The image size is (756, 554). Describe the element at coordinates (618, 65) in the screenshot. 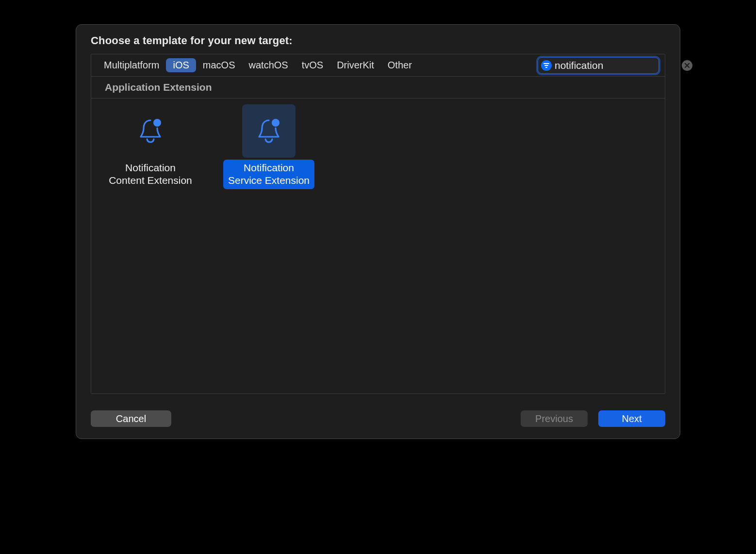

I see `template-filter-input` at that location.